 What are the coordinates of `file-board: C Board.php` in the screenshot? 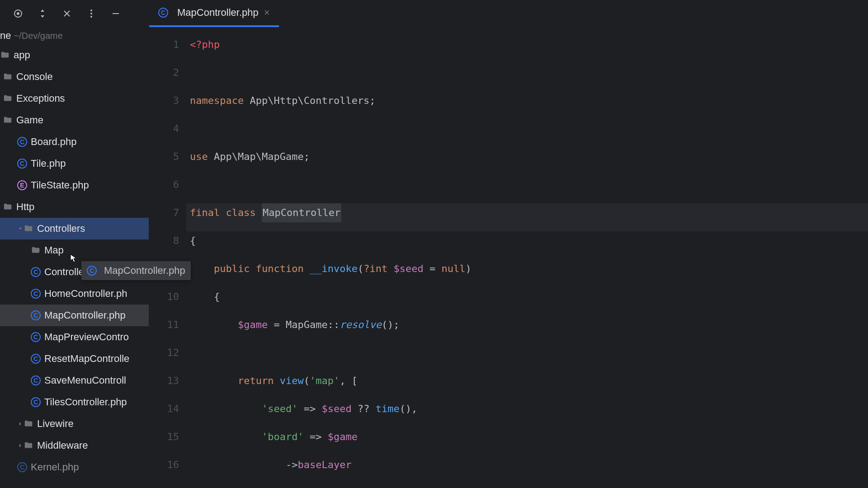 It's located at (74, 142).